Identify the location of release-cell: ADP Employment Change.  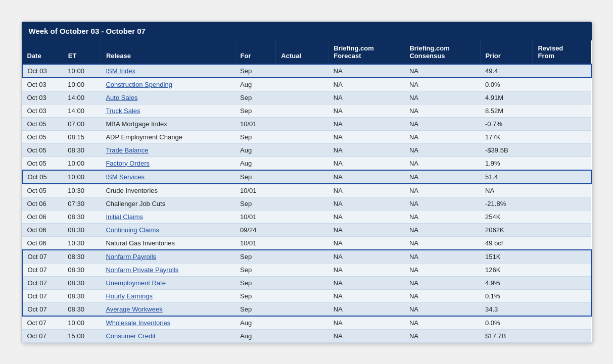
(168, 137).